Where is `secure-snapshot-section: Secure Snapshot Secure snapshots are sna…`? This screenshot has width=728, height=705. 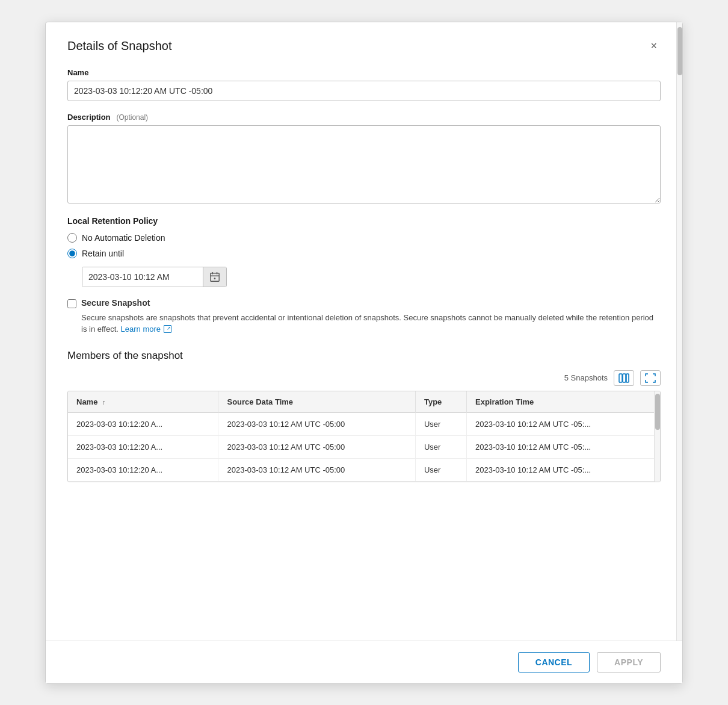
secure-snapshot-section: Secure Snapshot Secure snapshots are sna… is located at coordinates (364, 317).